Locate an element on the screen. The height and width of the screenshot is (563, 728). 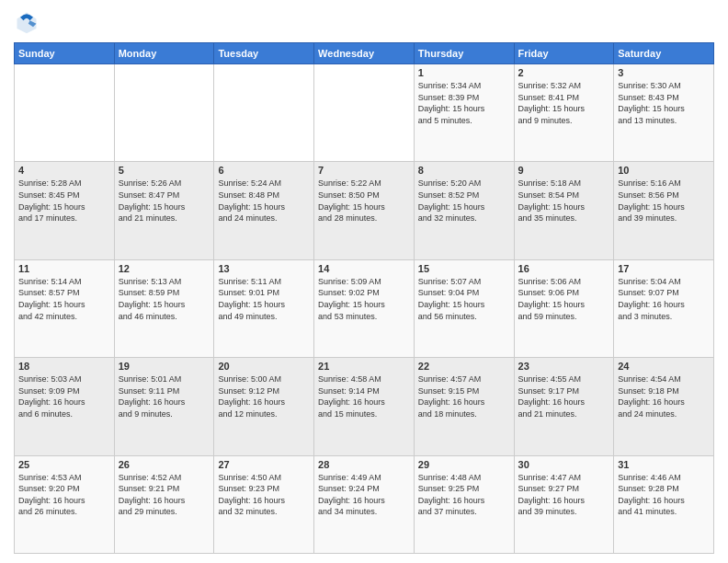
weekday-header-saturday: Saturday is located at coordinates (664, 53).